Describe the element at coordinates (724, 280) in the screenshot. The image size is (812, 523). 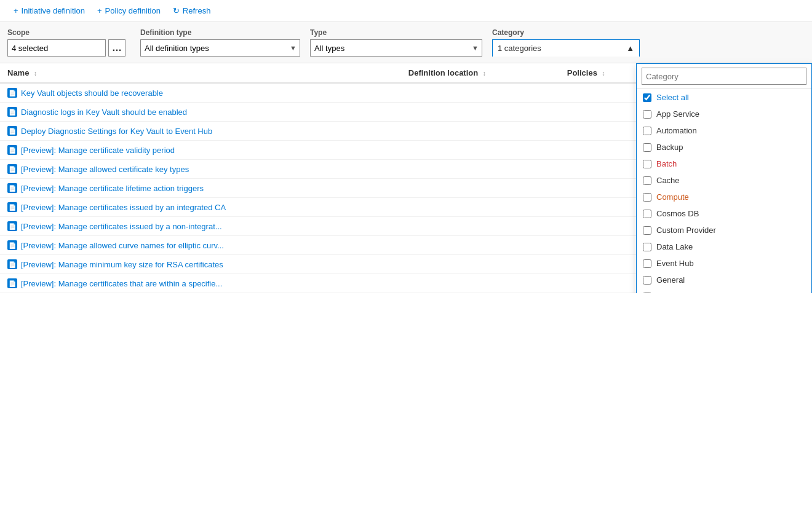
I see `category-item: General` at that location.